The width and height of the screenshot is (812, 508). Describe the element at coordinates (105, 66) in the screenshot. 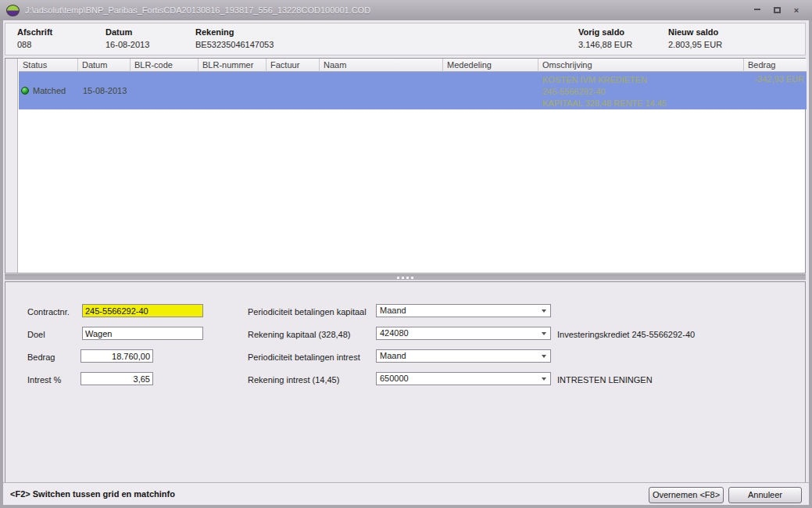

I see `column-header-datum: Datum` at that location.